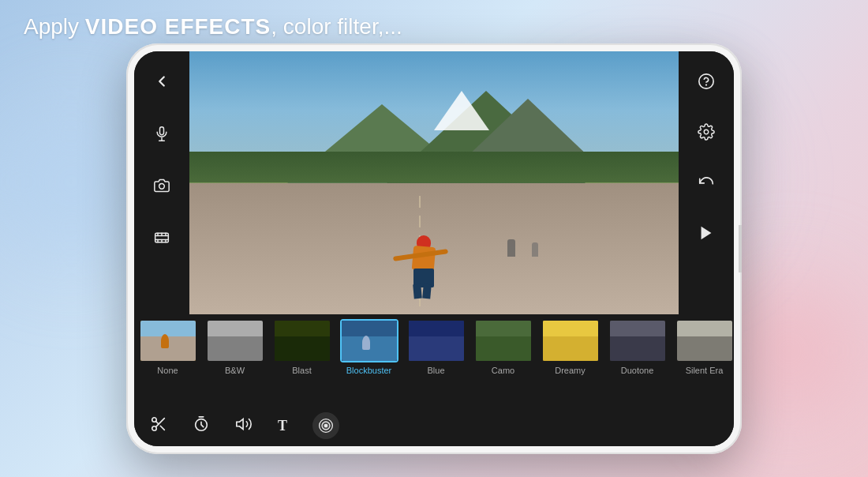  I want to click on filter-bw: B&W, so click(235, 347).